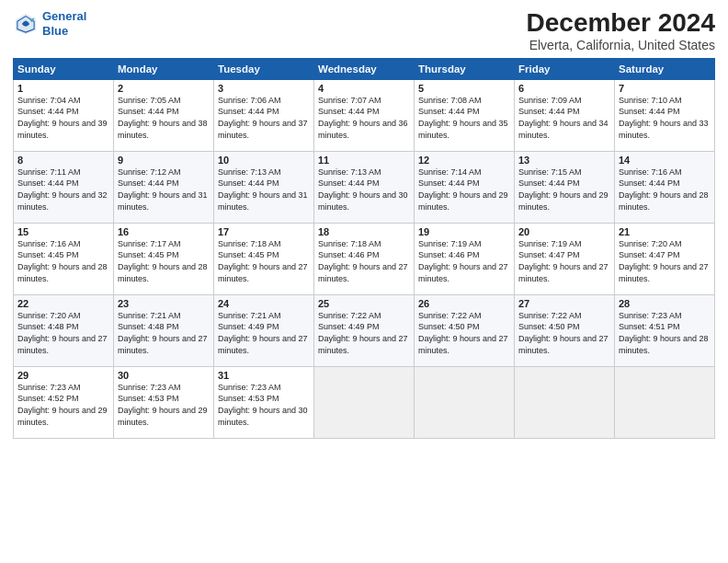 This screenshot has width=728, height=563. Describe the element at coordinates (665, 232) in the screenshot. I see `day-number: 21` at that location.